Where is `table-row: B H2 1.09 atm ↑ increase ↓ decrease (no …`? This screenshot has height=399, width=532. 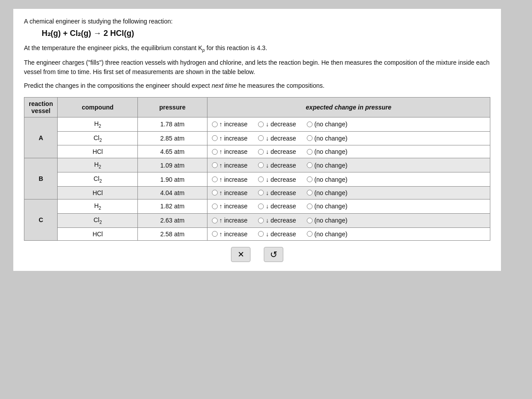 table-row: B H2 1.09 atm ↑ increase ↓ decrease (no … is located at coordinates (257, 165).